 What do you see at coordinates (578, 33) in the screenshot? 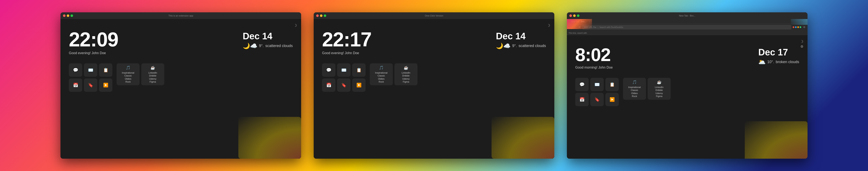
I see `search-hint-3: This time, search with:` at bounding box center [578, 33].